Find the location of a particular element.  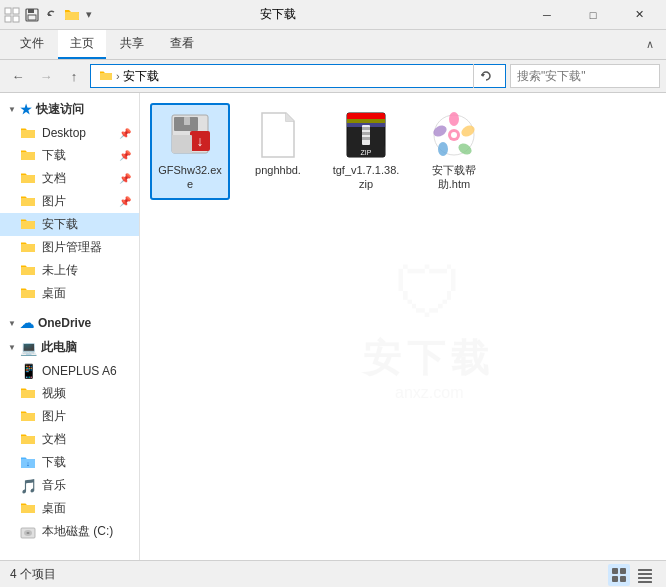

sidebar-item-video: 视频 is located at coordinates (70, 394).